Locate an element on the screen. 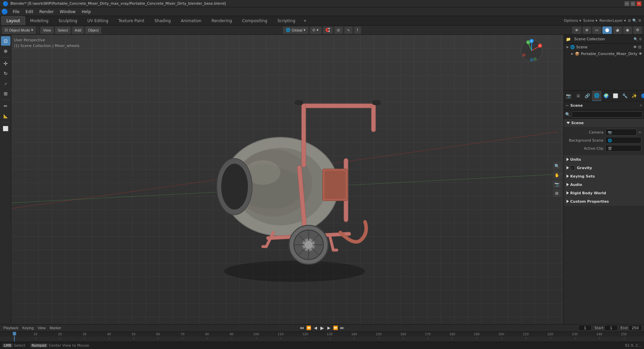 This screenshot has width=644, height=349. scene-eye-icon: 👁 is located at coordinates (635, 47).